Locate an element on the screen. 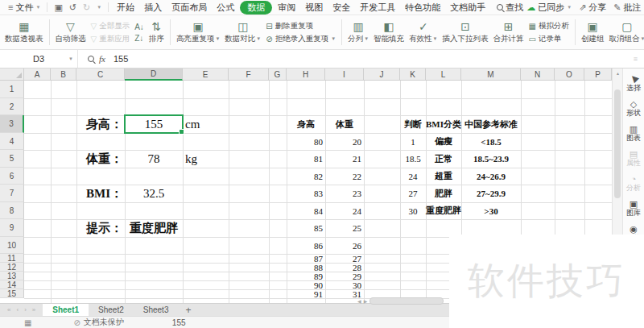 The width and height of the screenshot is (644, 328). cell-H6: 82 is located at coordinates (306, 176).